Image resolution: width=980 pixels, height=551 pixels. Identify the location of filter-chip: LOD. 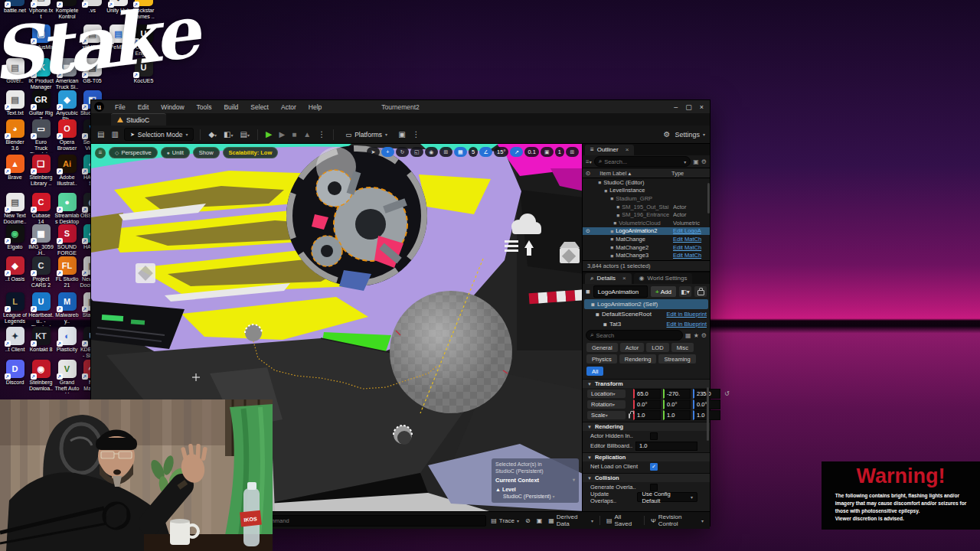
(657, 347).